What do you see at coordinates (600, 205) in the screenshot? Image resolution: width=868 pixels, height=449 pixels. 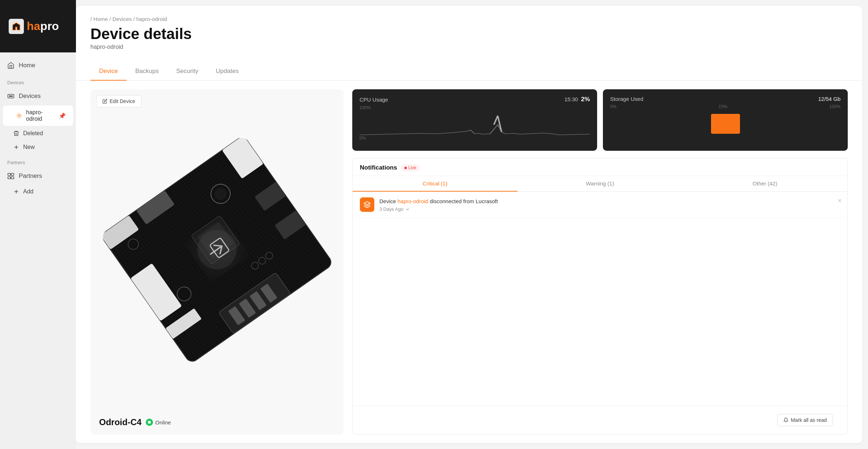 I see `notification-item: Device hapro-odroid disconnected from Lu…` at bounding box center [600, 205].